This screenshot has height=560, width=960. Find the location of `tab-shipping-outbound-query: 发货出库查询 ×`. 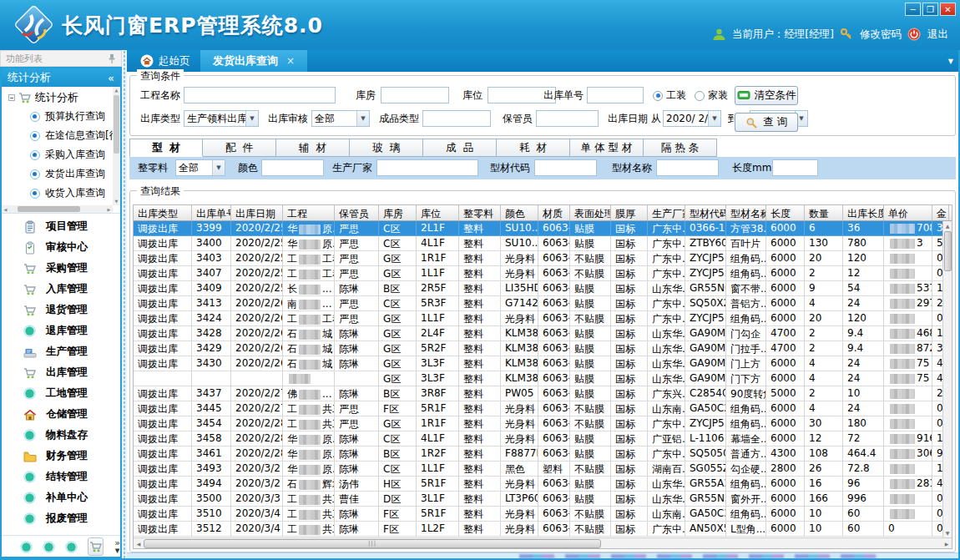

tab-shipping-outbound-query: 发货出库查询 × is located at coordinates (254, 61).